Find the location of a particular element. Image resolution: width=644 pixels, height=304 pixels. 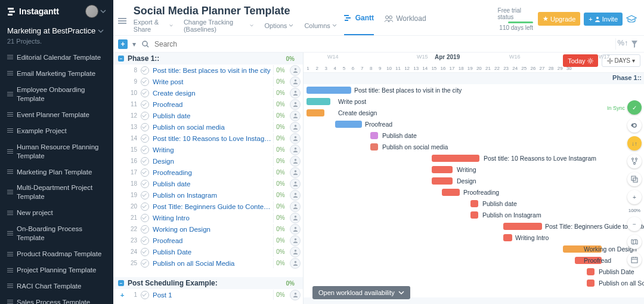

task-row: +1Post 10% is located at coordinates (208, 295).